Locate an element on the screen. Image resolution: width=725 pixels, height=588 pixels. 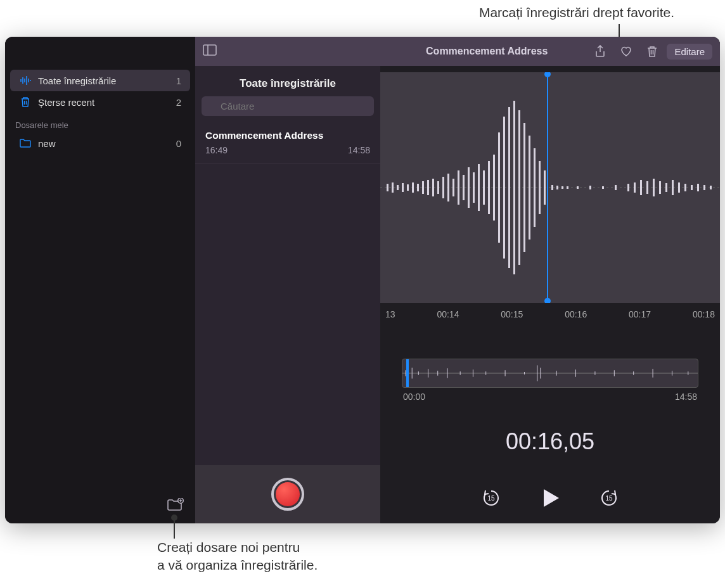
detail-toolbar: Commencement Address Editare is located at coordinates (550, 51).